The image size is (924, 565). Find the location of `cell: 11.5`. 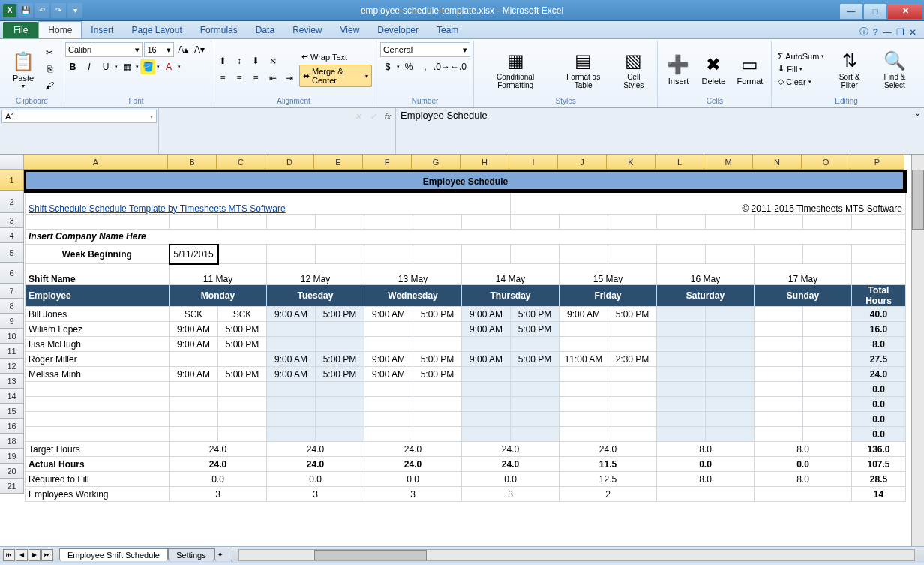

cell: 11.5 is located at coordinates (608, 464).